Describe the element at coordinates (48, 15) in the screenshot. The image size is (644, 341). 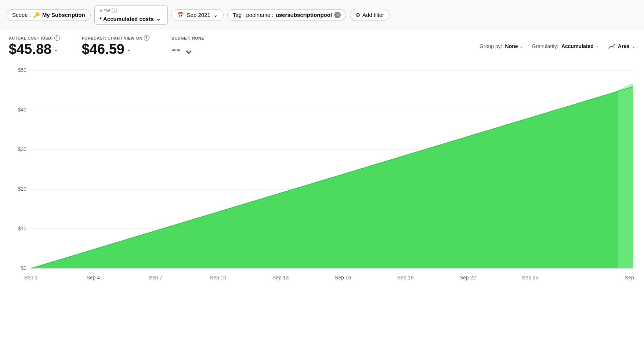
I see `scope-button: Scope : 🔑 My Subscription` at that location.